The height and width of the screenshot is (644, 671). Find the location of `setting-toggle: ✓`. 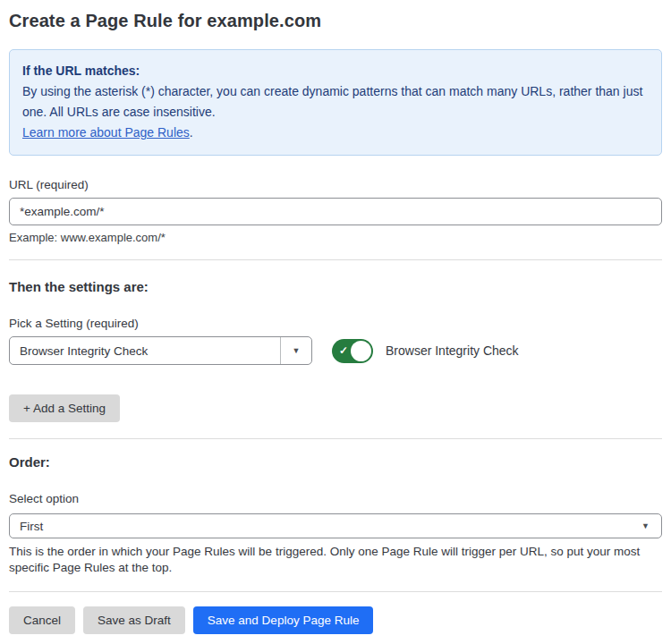

setting-toggle: ✓ is located at coordinates (352, 351).